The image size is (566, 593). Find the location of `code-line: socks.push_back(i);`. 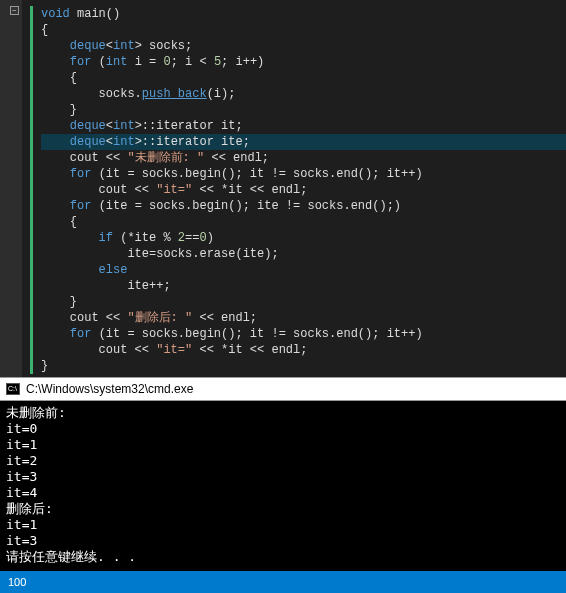

code-line: socks.push_back(i); is located at coordinates (304, 94).